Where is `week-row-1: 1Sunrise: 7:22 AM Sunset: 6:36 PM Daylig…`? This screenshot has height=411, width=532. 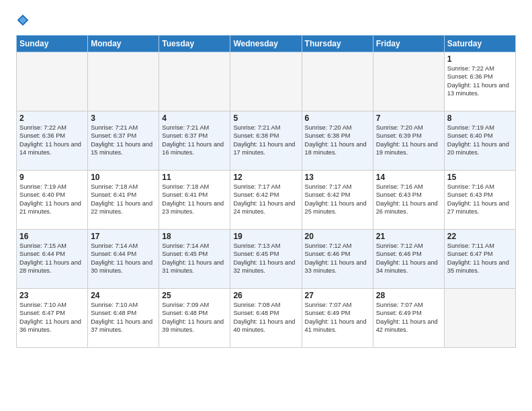 week-row-1: 1Sunrise: 7:22 AM Sunset: 6:36 PM Daylig… is located at coordinates (266, 82).